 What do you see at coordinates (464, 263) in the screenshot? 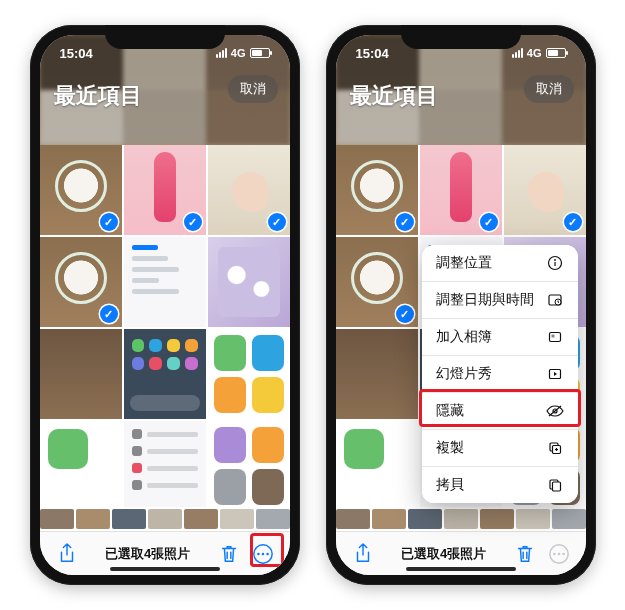
I see `menu-label: 調整位置` at bounding box center [464, 263].